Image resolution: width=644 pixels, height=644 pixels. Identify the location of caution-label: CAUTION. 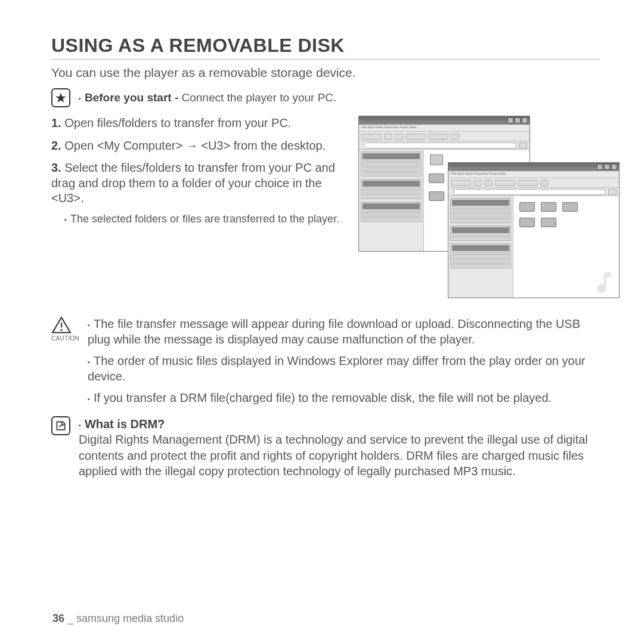
(66, 339).